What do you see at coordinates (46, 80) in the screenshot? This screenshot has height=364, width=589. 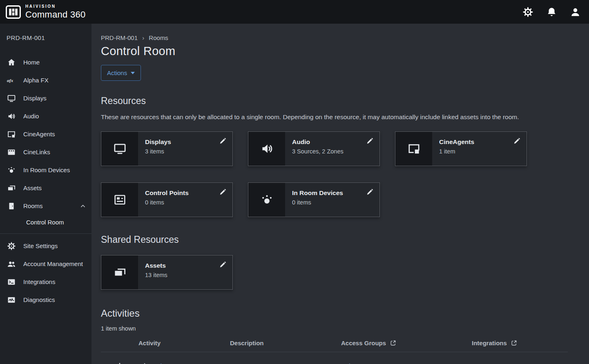 I see `sidebar-item-alpha-fx: Alpha FX` at bounding box center [46, 80].